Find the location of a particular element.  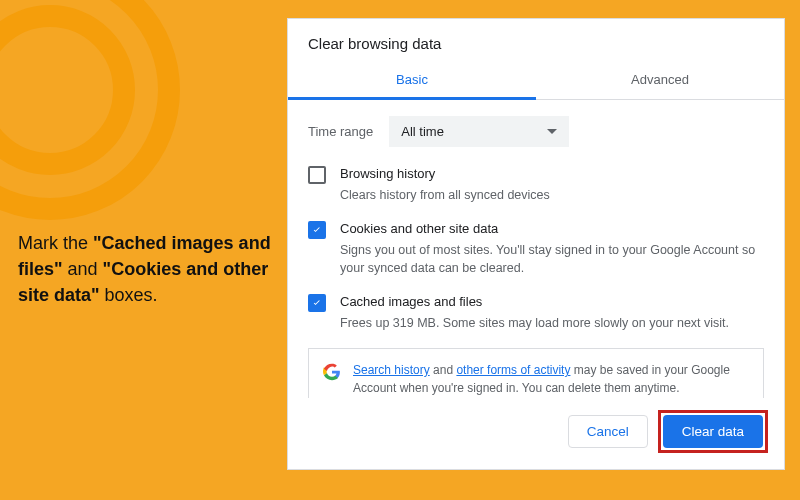

other-activity-link: other forms of activity is located at coordinates (513, 370).